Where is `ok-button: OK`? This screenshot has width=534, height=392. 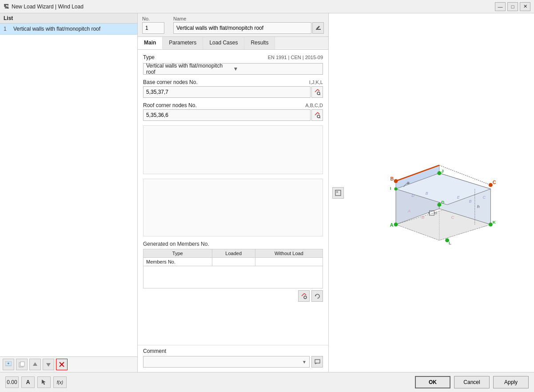
ok-button: OK is located at coordinates (433, 382).